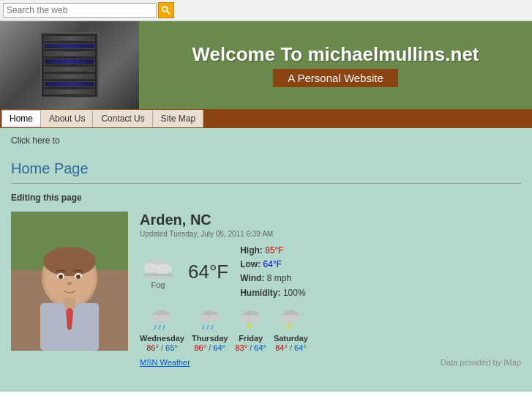 The width and height of the screenshot is (532, 399). I want to click on weather-wind: Wind: 8 mph, so click(272, 278).